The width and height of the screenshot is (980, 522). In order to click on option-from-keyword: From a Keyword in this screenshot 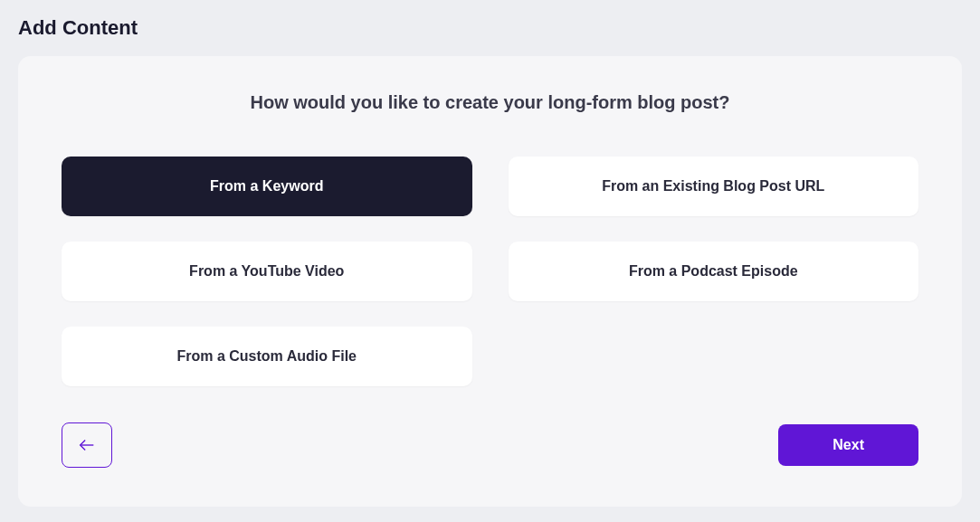, I will do `click(267, 186)`.